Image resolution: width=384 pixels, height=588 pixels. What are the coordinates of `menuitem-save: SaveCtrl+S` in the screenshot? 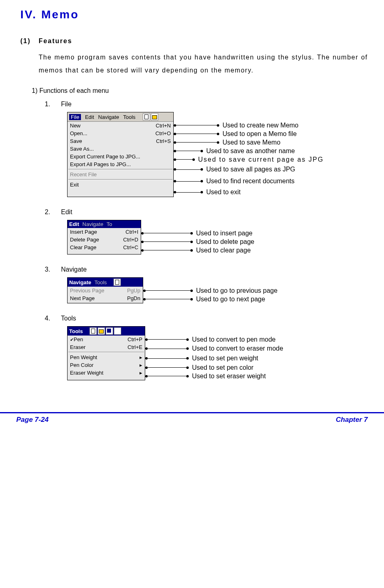 It's located at (120, 141).